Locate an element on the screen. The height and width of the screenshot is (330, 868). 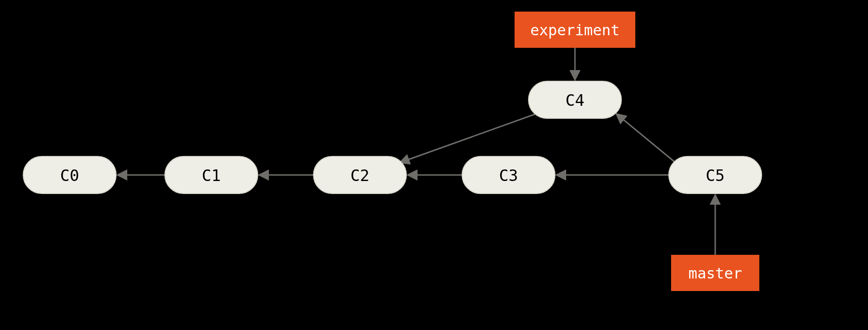
commit-c2-label: C2 is located at coordinates (360, 175).